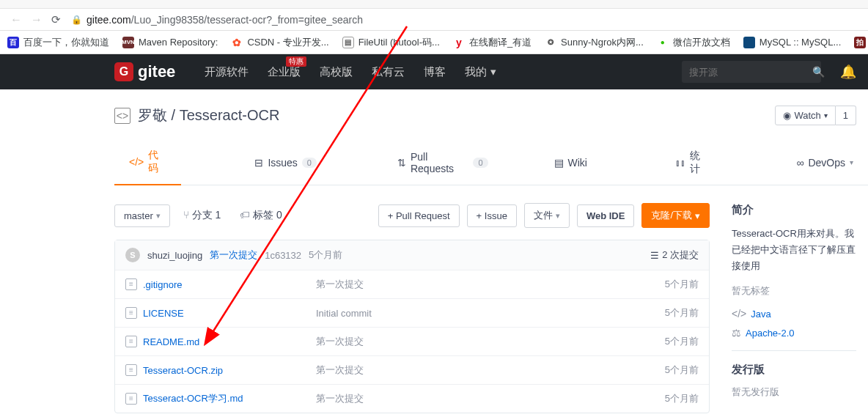 Image resolution: width=868 pixels, height=417 pixels. I want to click on repo-owner: 罗敬, so click(152, 115).